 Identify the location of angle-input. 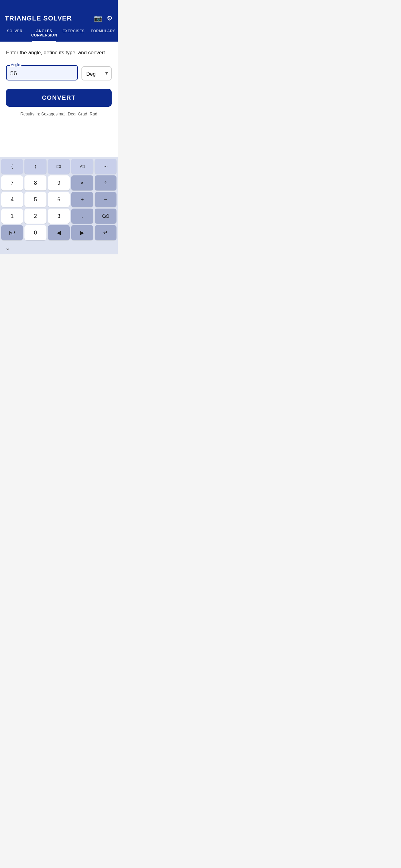
(42, 73).